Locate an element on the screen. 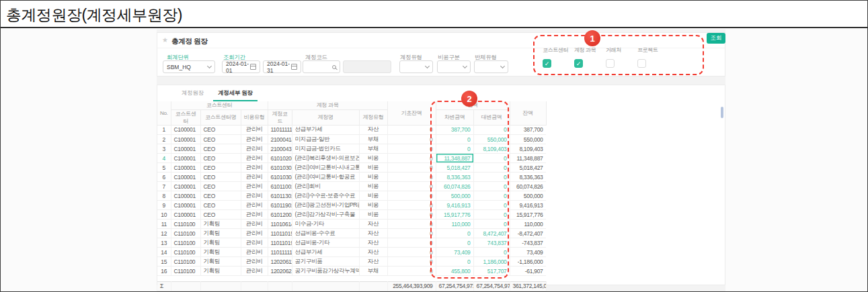 The height and width of the screenshot is (292, 868). cell-credit: 517,707 is located at coordinates (491, 271).